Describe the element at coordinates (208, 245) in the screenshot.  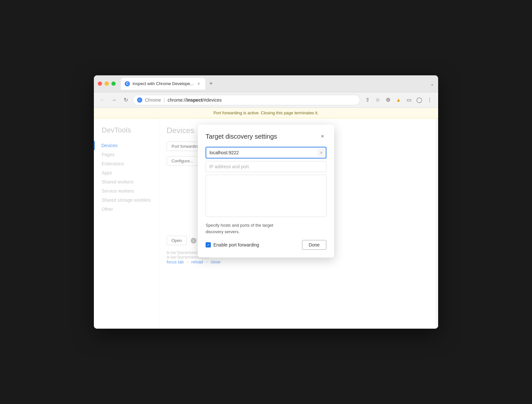
I see `enable-port-forwarding-checkbox: ✓` at that location.